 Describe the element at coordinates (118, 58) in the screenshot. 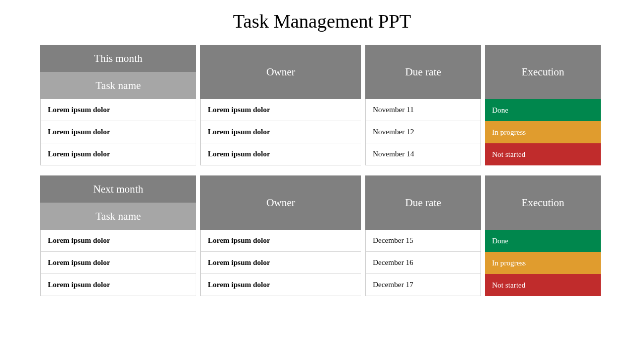

I see `month-header: This month` at that location.